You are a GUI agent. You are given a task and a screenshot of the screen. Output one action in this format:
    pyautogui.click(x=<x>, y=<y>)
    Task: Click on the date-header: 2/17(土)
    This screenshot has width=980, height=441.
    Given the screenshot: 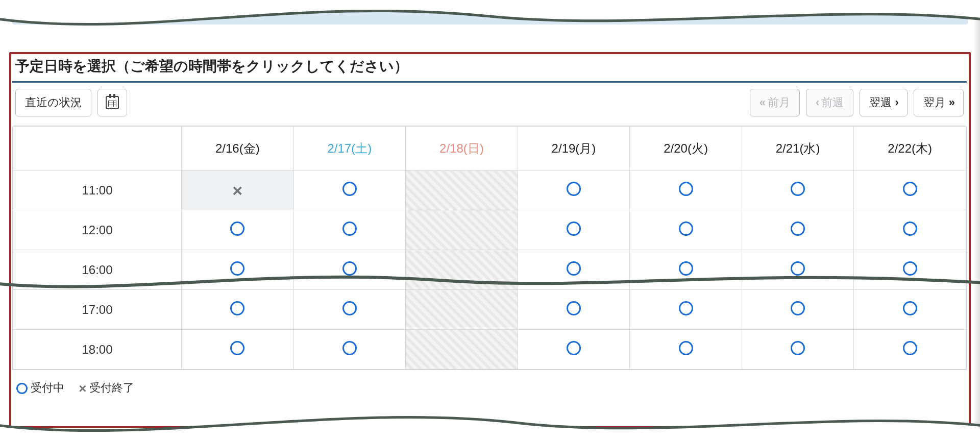 What is the action you would take?
    pyautogui.click(x=350, y=149)
    